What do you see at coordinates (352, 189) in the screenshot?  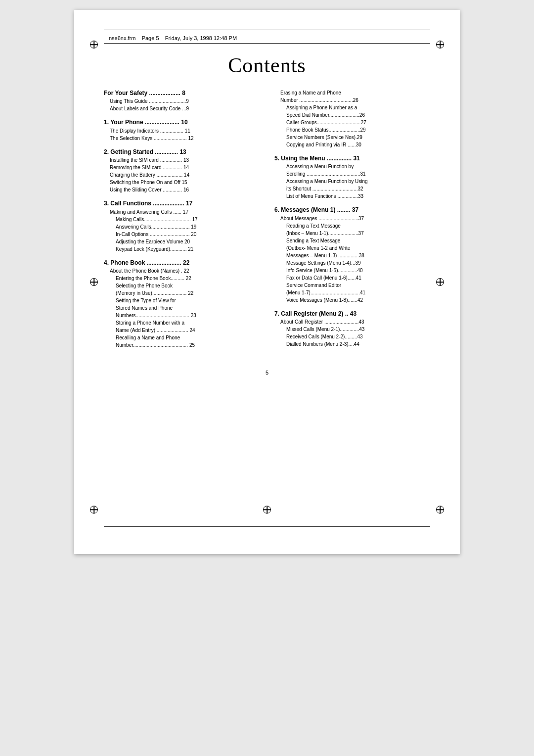 I see `toc-sub-shortcut: its Shortcut ...........................…` at bounding box center [352, 189].